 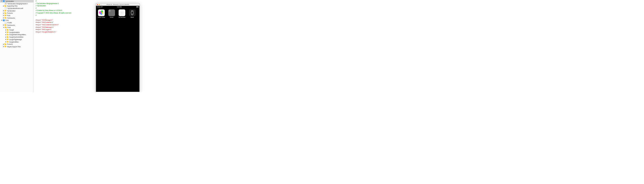 I want to click on file-label: Podfile, so click(x=10, y=23).